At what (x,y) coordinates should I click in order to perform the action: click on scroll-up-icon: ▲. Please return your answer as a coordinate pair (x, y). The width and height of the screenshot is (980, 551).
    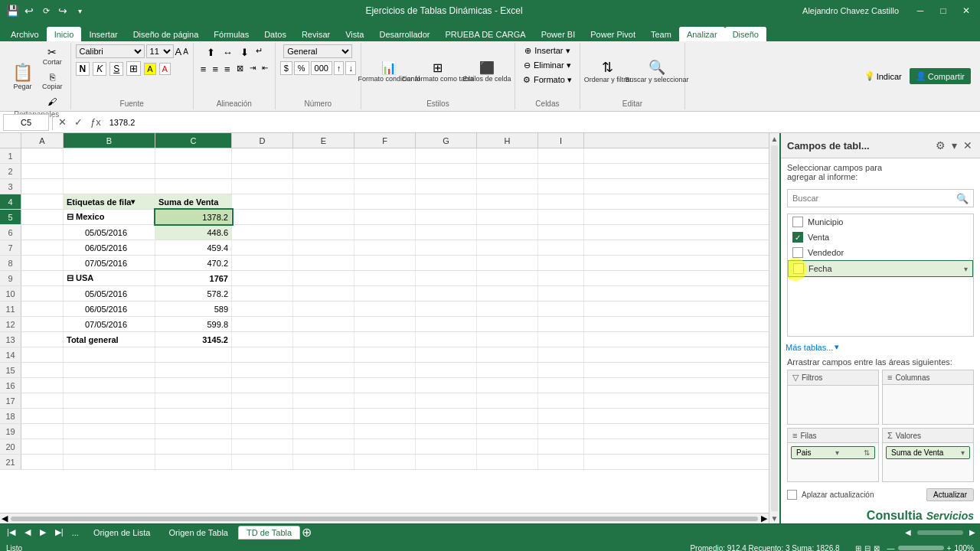
    Looking at the image, I should click on (775, 139).